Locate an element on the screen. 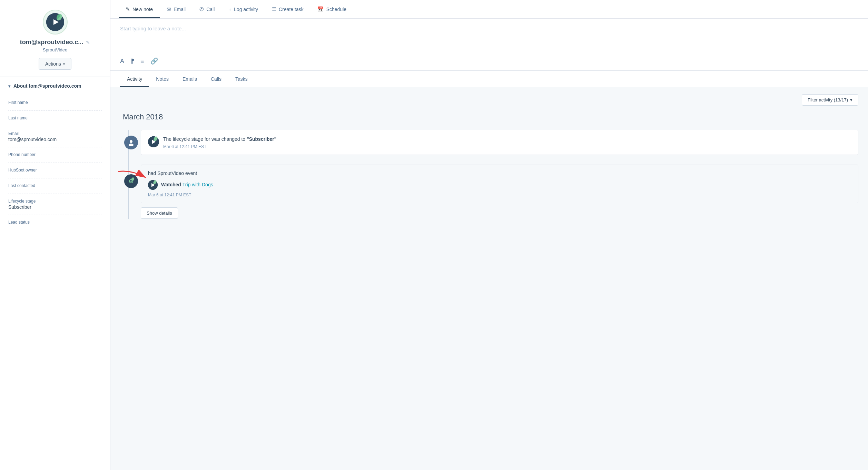  about-header: ▾ About tom@sproutvideo.com is located at coordinates (55, 86).